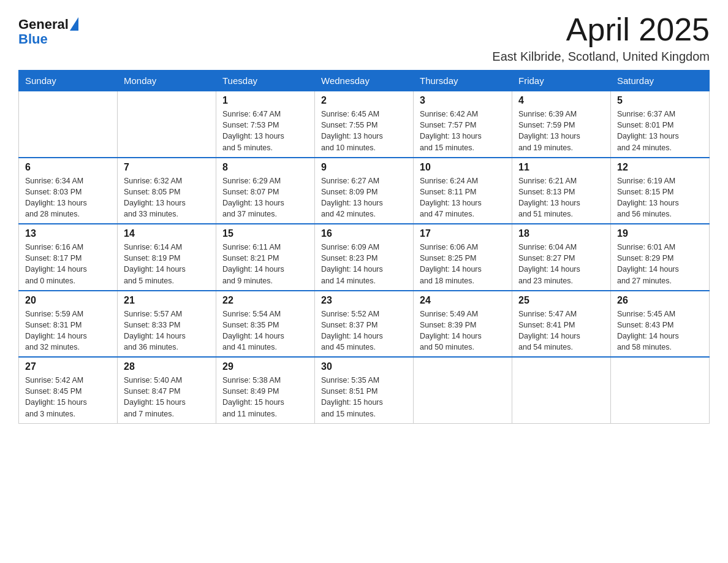  What do you see at coordinates (660, 331) in the screenshot?
I see `day-info: Sunrise: 5:45 AM Sunset: 8:43 PM Dayligh…` at bounding box center [660, 331].